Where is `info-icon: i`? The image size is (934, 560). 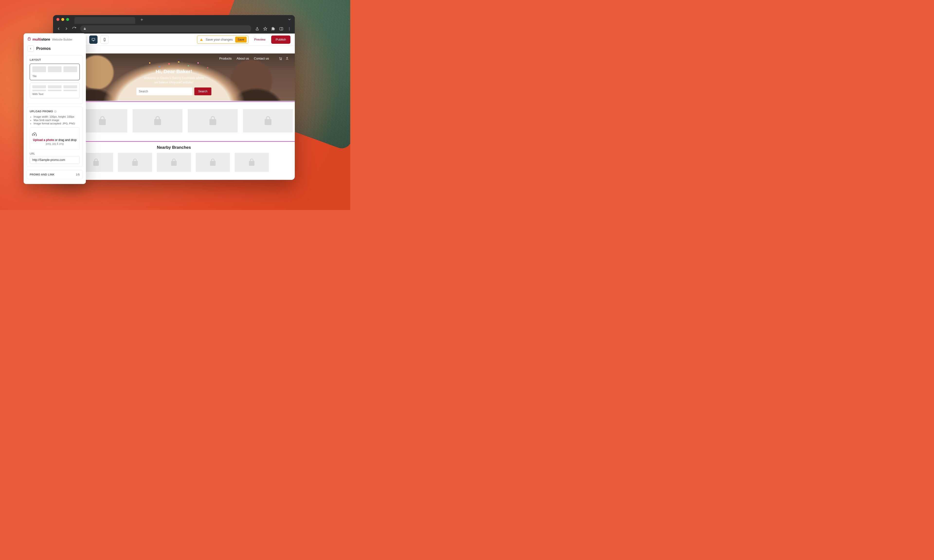
info-icon: i is located at coordinates (55, 112).